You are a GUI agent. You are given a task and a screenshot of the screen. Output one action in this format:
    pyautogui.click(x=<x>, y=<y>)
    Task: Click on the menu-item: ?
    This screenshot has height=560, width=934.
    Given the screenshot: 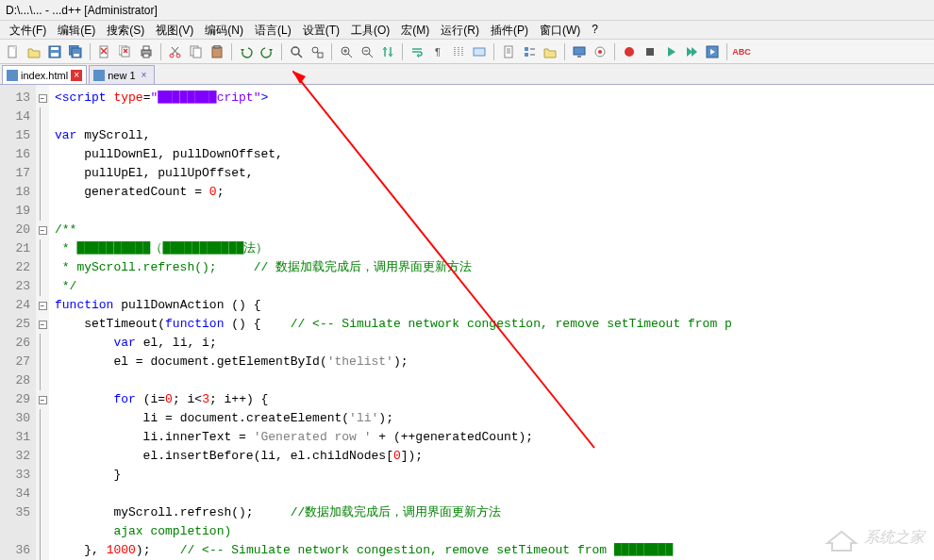 What is the action you would take?
    pyautogui.click(x=594, y=30)
    